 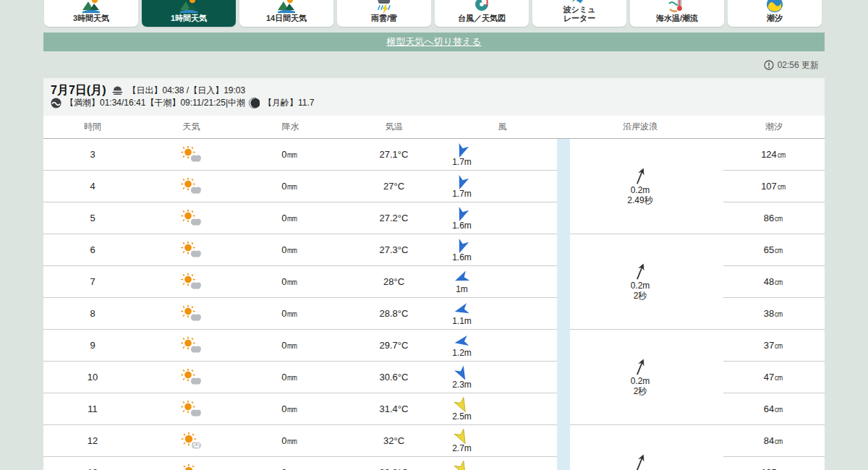 I want to click on sun-times-label: 【日出】04:38 /【日入】19:03, so click(x=187, y=91).